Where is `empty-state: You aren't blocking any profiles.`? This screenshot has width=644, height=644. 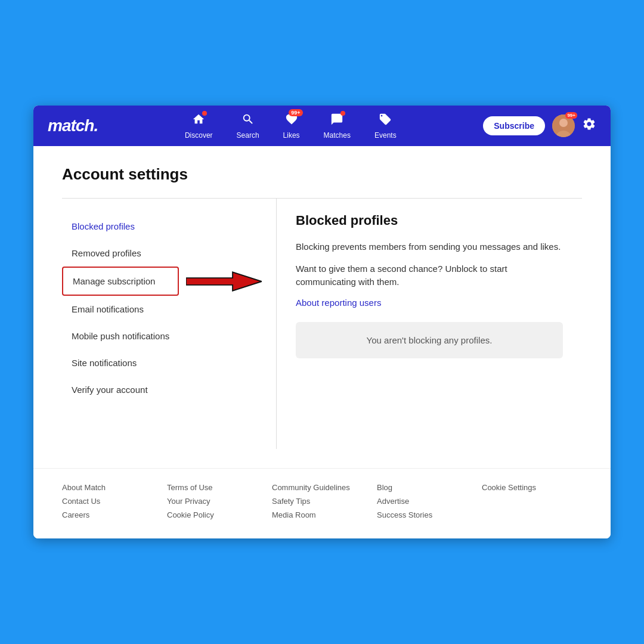 empty-state: You aren't blocking any profiles. is located at coordinates (429, 340).